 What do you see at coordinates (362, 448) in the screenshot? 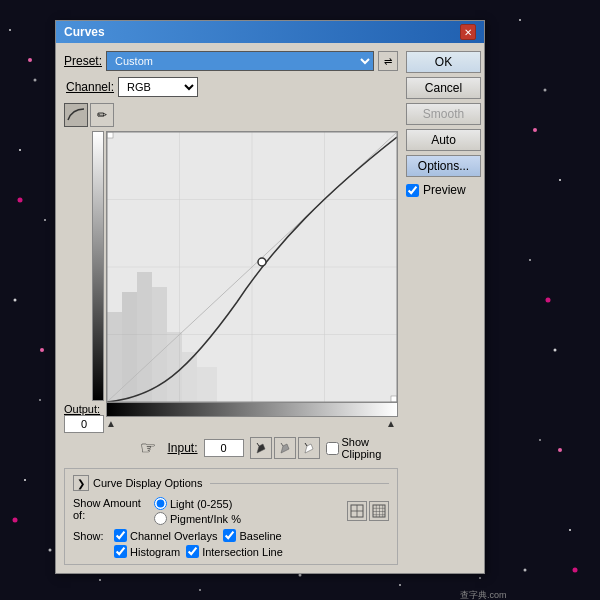
I see `show-clipping-option: Show Clipping` at bounding box center [362, 448].